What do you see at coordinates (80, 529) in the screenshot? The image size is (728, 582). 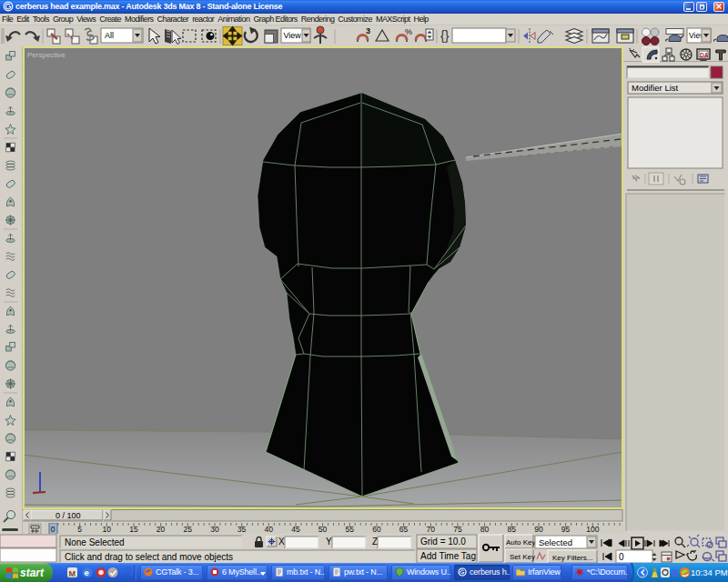 I see `svg-text: 5` at bounding box center [80, 529].